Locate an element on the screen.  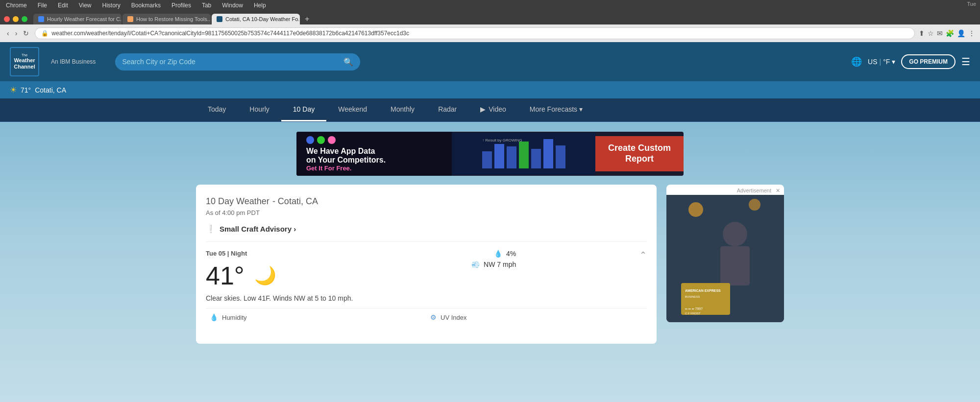
ad-dot-pink is located at coordinates (332, 140).